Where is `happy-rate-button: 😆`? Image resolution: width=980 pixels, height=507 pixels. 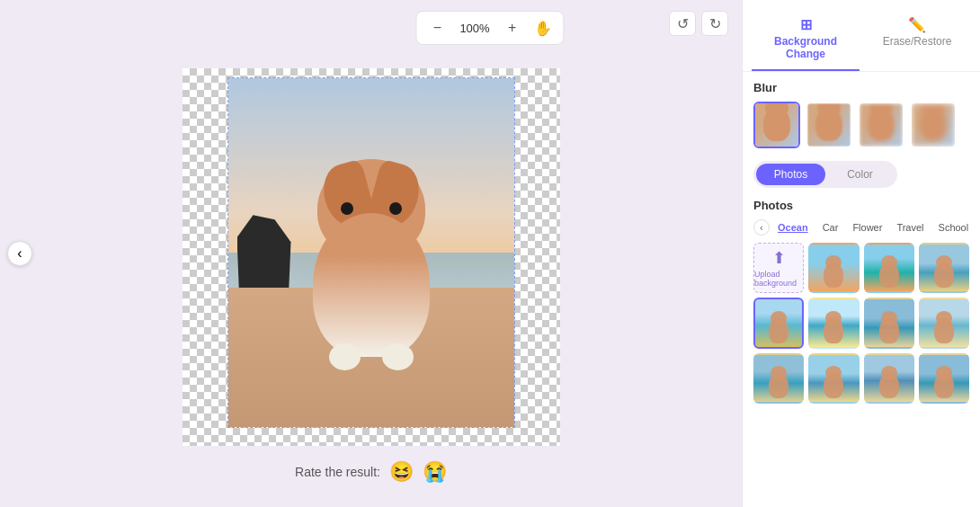 happy-rate-button: 😆 is located at coordinates (401, 472).